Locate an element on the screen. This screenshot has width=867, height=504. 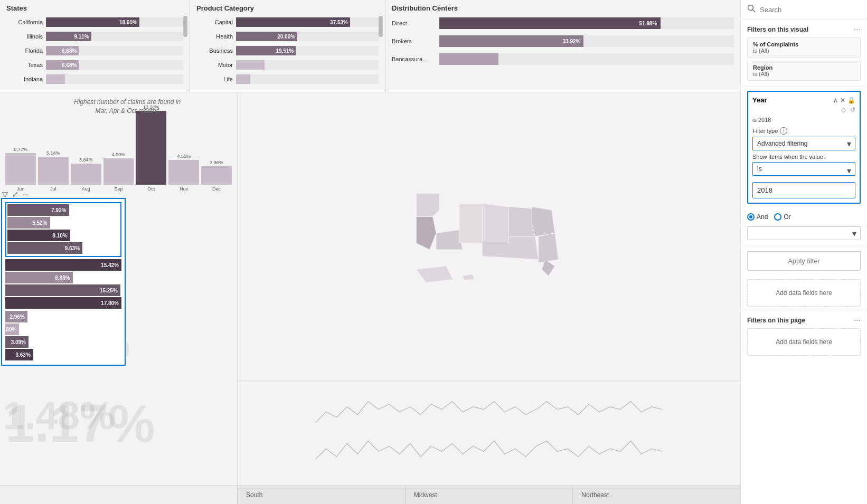
states-scrollbar is located at coordinates (185, 26).